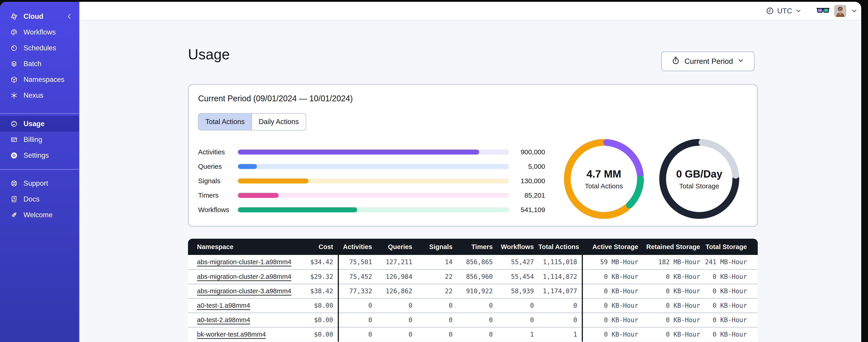  Describe the element at coordinates (437, 262) in the screenshot. I see `table-cell: 14` at that location.